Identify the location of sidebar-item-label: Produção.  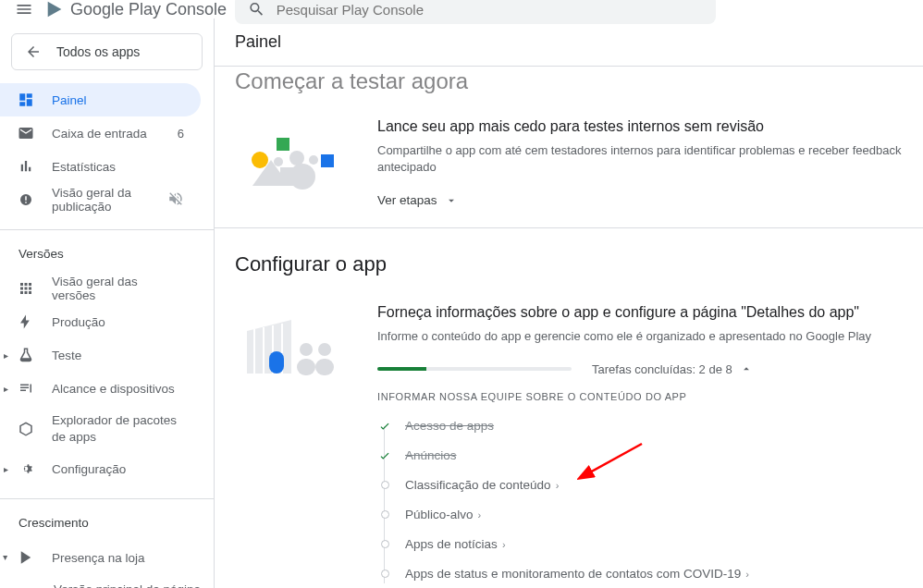
(118, 322).